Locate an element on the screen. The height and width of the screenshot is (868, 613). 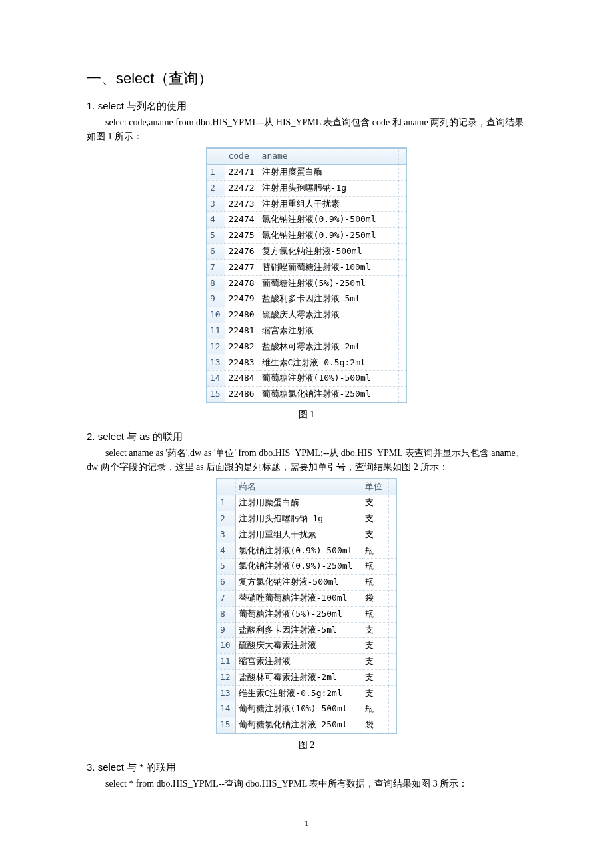
name-cell: 氯化钠注射液(0.9%)-250ml is located at coordinates (299, 567).